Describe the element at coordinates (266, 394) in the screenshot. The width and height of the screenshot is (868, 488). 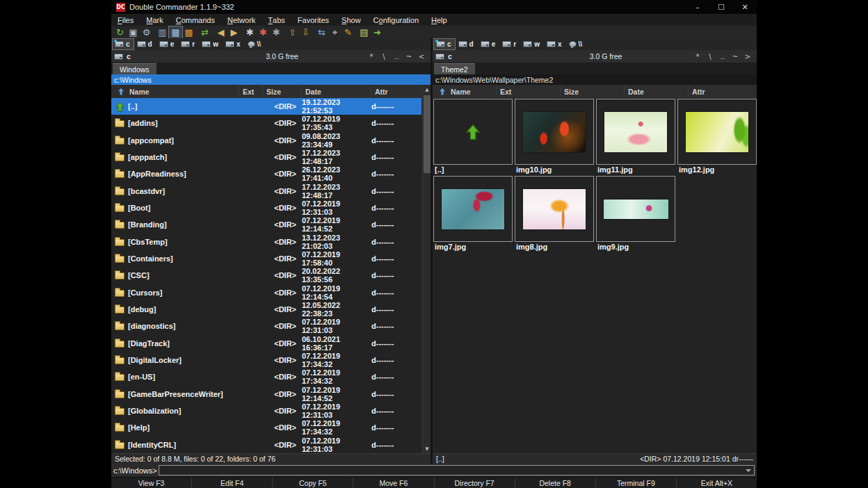
I see `file-row: [GameBarPresenceWriter]<DIR>07.12.2019 1…` at that location.